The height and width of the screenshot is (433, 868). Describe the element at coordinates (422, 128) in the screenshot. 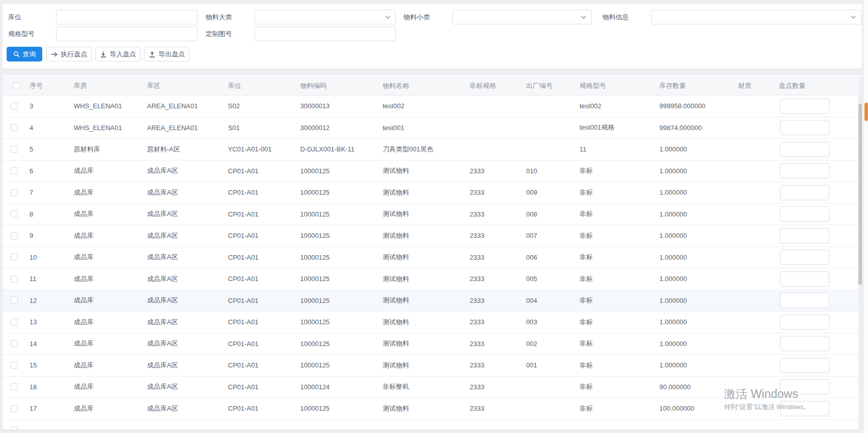

I see `cell-name: test001` at that location.